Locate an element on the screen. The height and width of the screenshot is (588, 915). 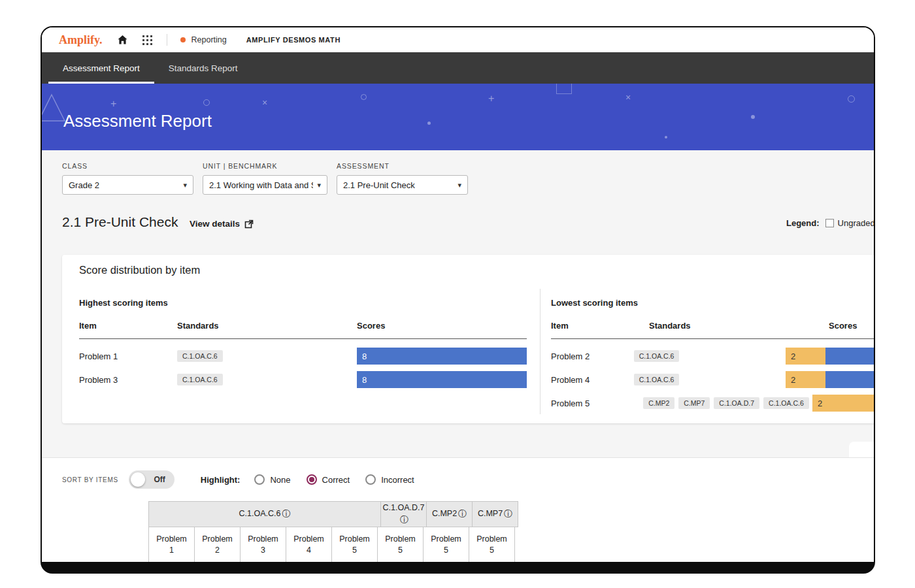
home-icon is located at coordinates (123, 40).